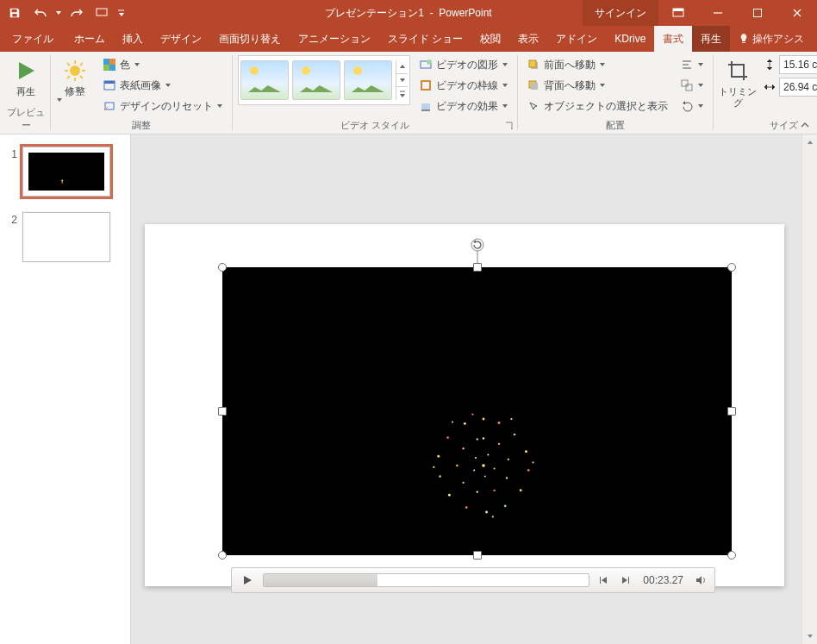 This screenshot has height=644, width=817. I want to click on video-styles-launcher-icon, so click(509, 126).